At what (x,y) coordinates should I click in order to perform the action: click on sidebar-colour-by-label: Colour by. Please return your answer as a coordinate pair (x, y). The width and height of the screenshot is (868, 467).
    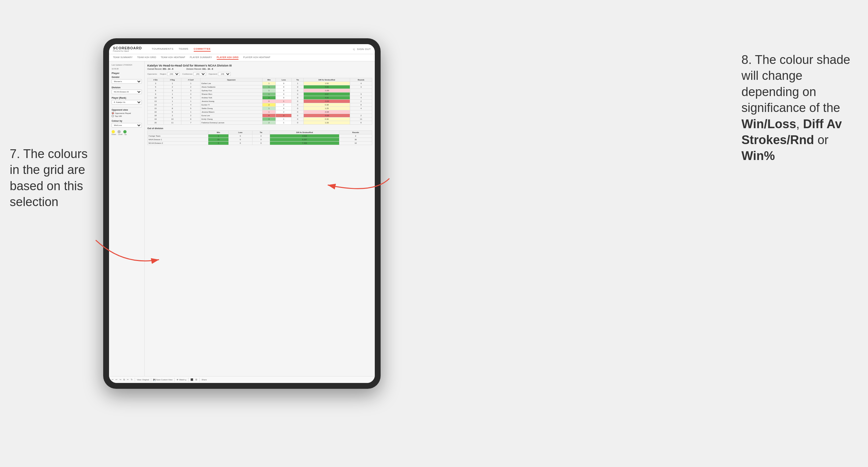
    Looking at the image, I should click on (127, 121).